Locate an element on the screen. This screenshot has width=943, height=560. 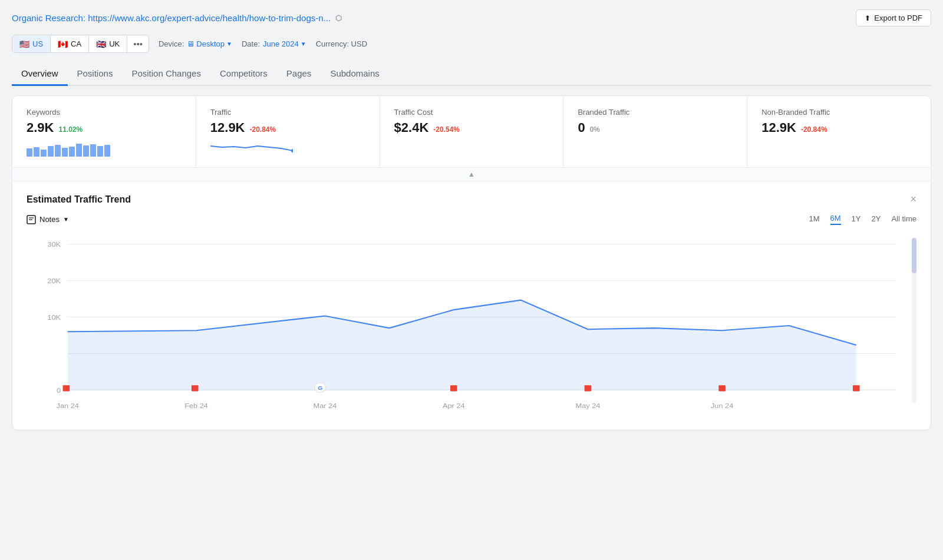
export-button: ⬆ Export to PDF is located at coordinates (893, 18).